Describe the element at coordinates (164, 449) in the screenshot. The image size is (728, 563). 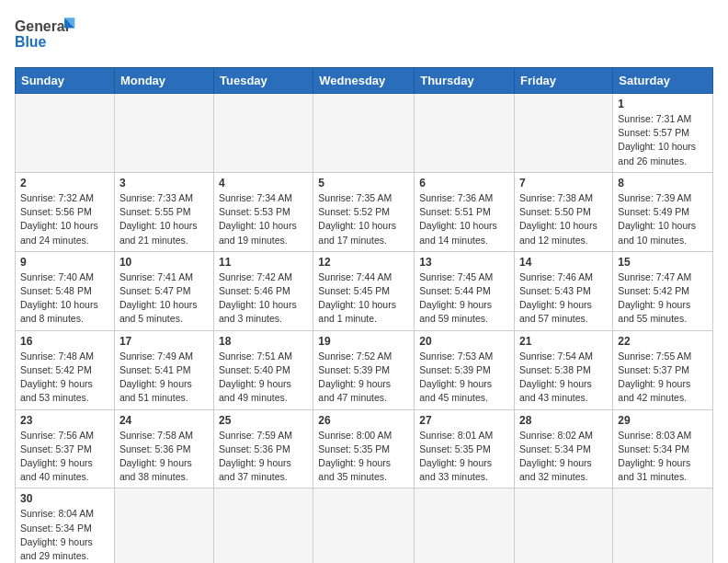
I see `calendar-cell: 24Sunrise: 7:58 AM Sunset: 5:36 PM Dayli…` at that location.